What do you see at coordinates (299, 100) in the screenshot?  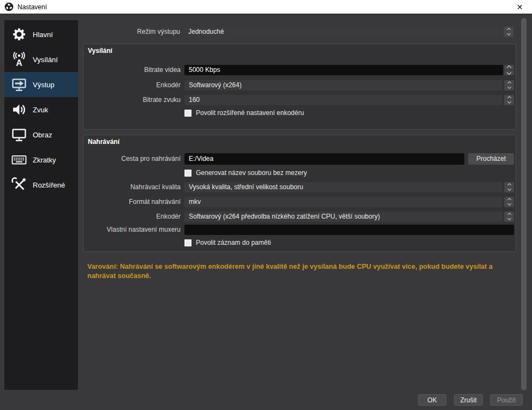 I see `audio-bitrate-row: Bitrate zvuku 160` at bounding box center [299, 100].